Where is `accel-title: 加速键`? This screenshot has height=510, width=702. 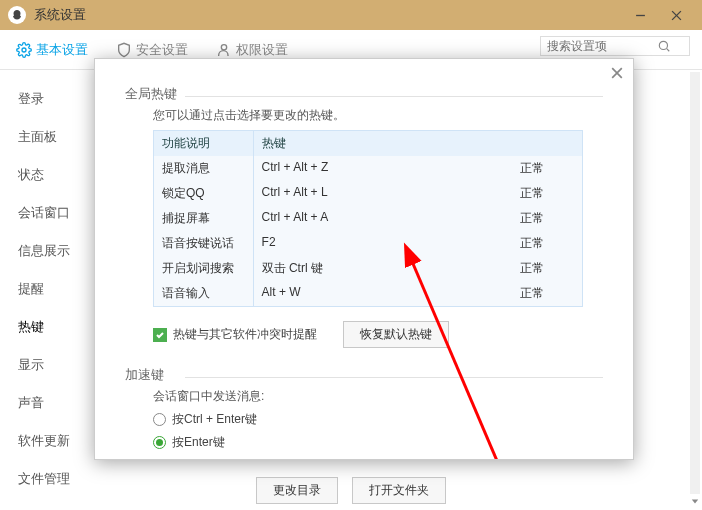 accel-title: 加速键 is located at coordinates (364, 375).